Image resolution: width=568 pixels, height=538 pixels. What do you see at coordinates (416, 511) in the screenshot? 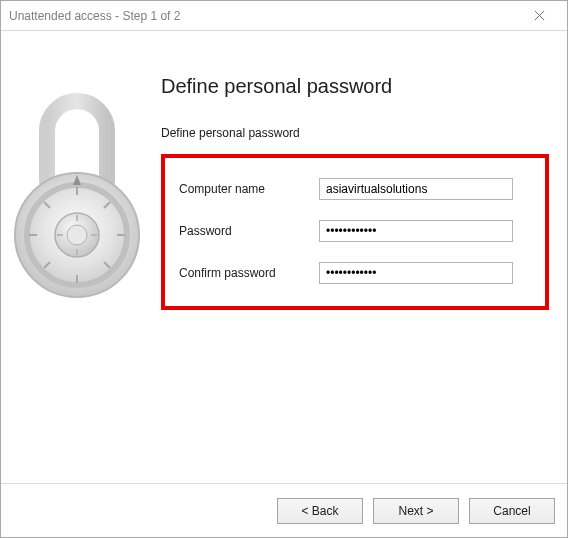
I see `next-button: Next >` at bounding box center [416, 511].